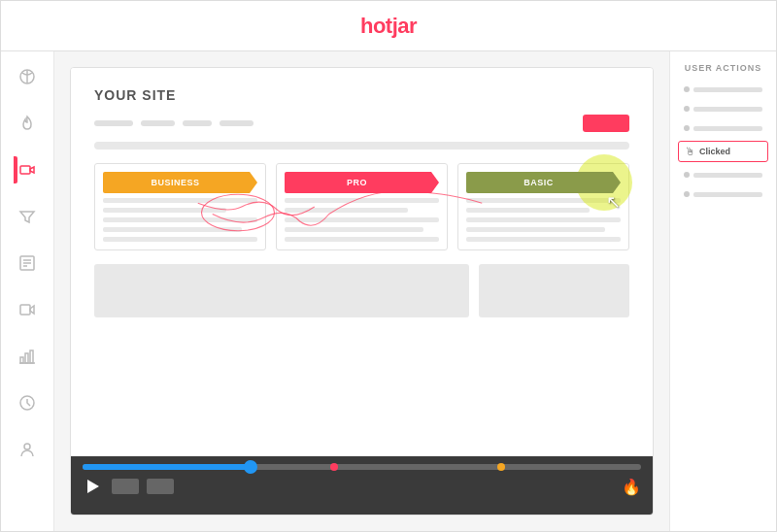 This screenshot has width=777, height=532. Describe the element at coordinates (361, 183) in the screenshot. I see `price-tag-pro: PRO` at that location.